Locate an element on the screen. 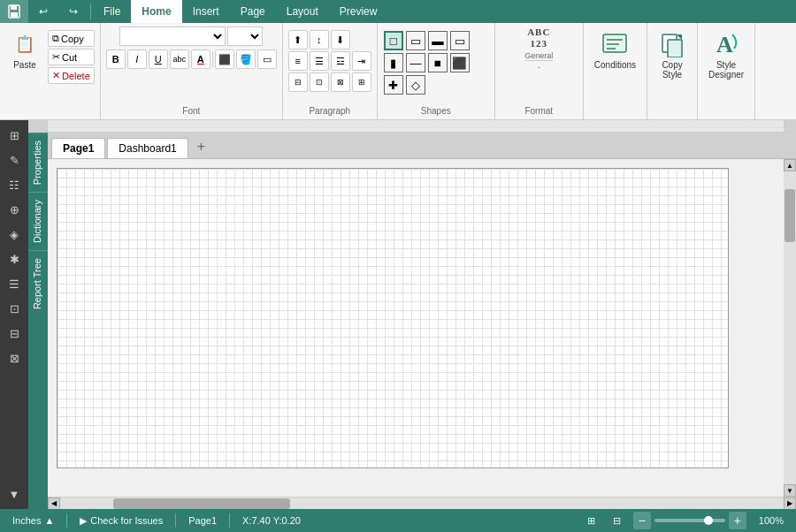  scroll-up-button: ▲ is located at coordinates (790, 165).